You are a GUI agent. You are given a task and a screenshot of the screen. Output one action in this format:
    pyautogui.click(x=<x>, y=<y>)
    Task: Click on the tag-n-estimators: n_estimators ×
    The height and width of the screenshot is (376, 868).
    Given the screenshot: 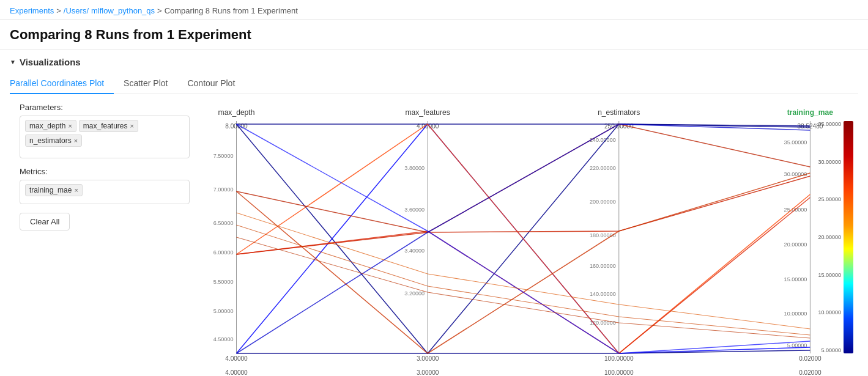 What is the action you would take?
    pyautogui.click(x=54, y=141)
    